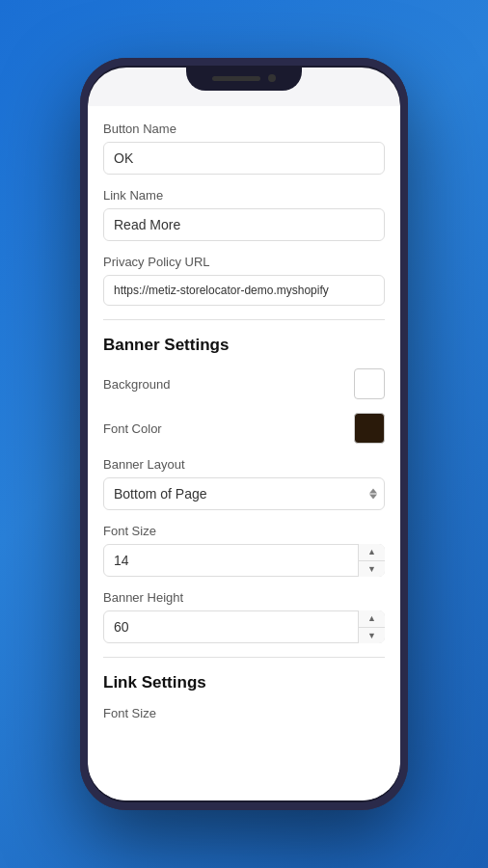 The height and width of the screenshot is (868, 488). What do you see at coordinates (372, 569) in the screenshot?
I see `font-size-decrement-button: ▼` at bounding box center [372, 569].